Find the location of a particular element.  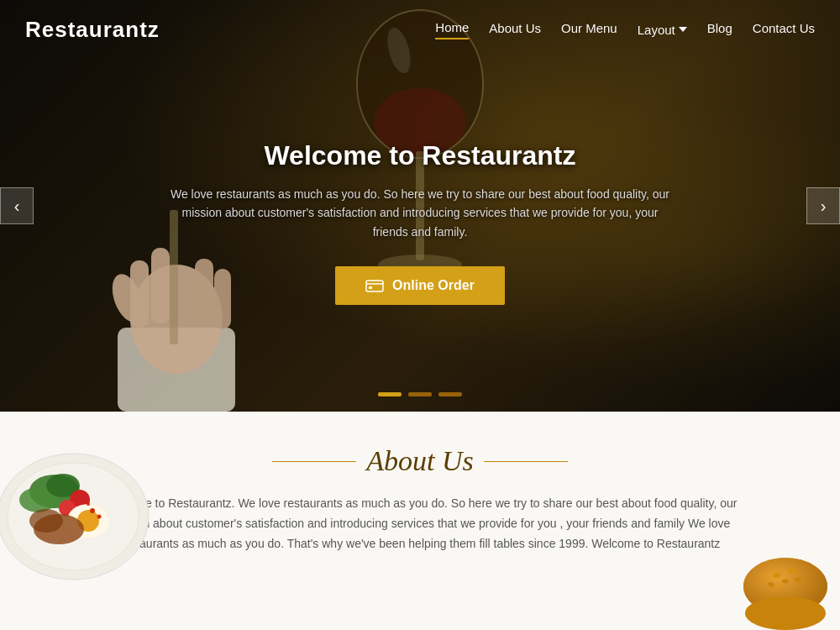

hero-title: Welcome to Restaurantz is located at coordinates (420, 156).